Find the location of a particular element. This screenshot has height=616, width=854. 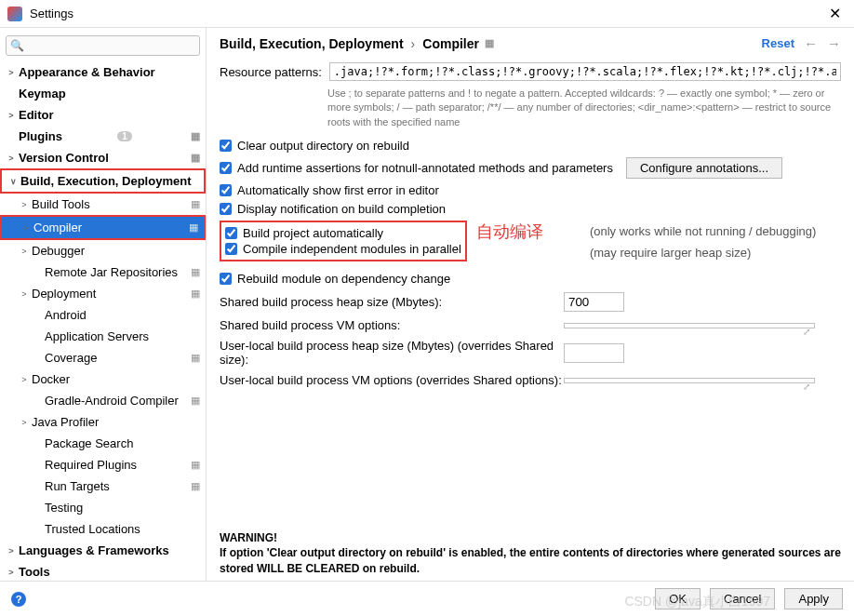

compile-parallel-checkbox is located at coordinates (231, 249).